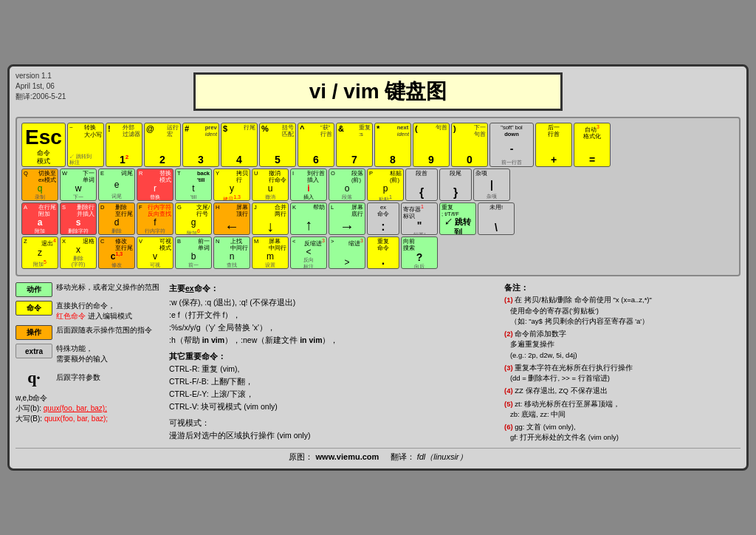  I want to click on visual-mode-title: 可视模式：, so click(334, 423).